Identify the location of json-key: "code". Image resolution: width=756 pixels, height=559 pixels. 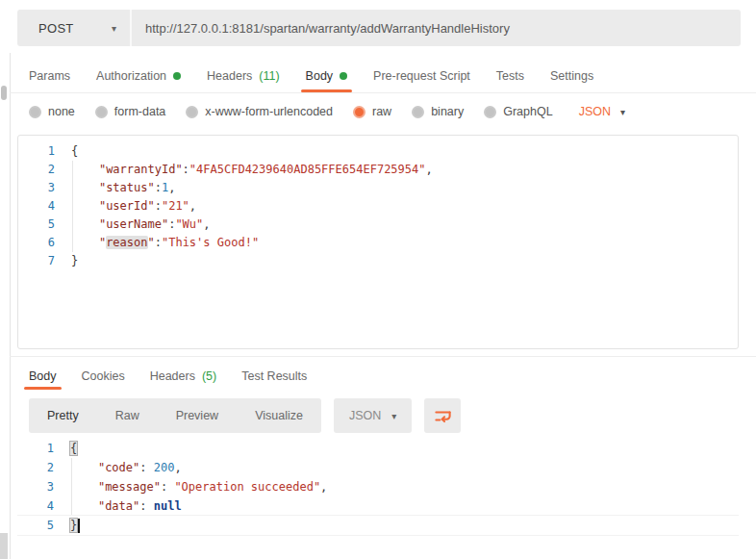
(119, 468).